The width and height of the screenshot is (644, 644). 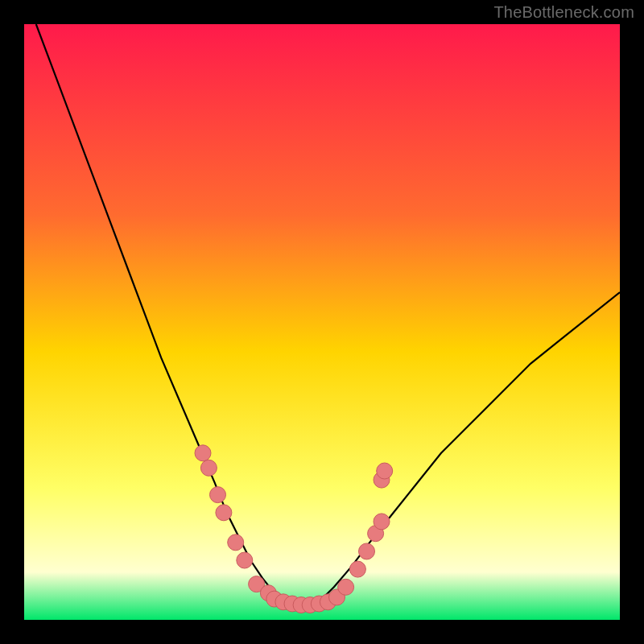 I want to click on watermark-text: TheBottleneck.com, so click(x=564, y=13).